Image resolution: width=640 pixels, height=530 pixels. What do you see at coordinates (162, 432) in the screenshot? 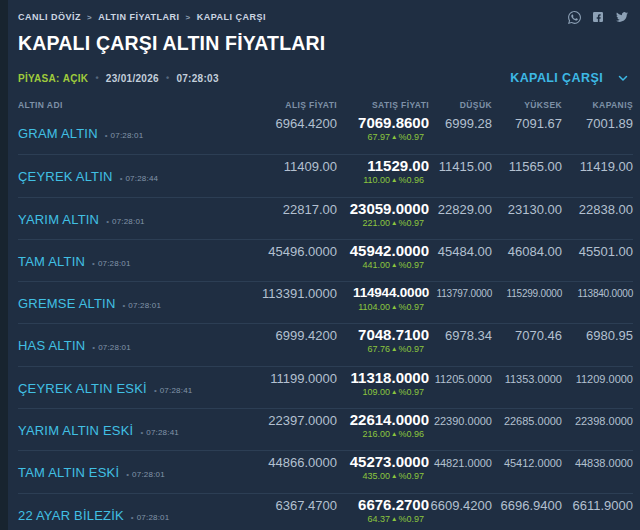
I see `row-update-time: 07:28:41` at bounding box center [162, 432].